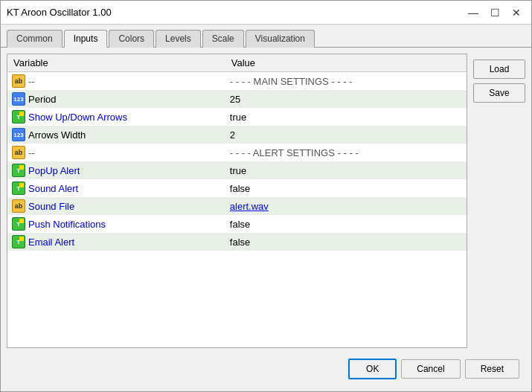 This screenshot has height=392, width=532. What do you see at coordinates (57, 135) in the screenshot?
I see `variable-name: Arrows Width` at bounding box center [57, 135].